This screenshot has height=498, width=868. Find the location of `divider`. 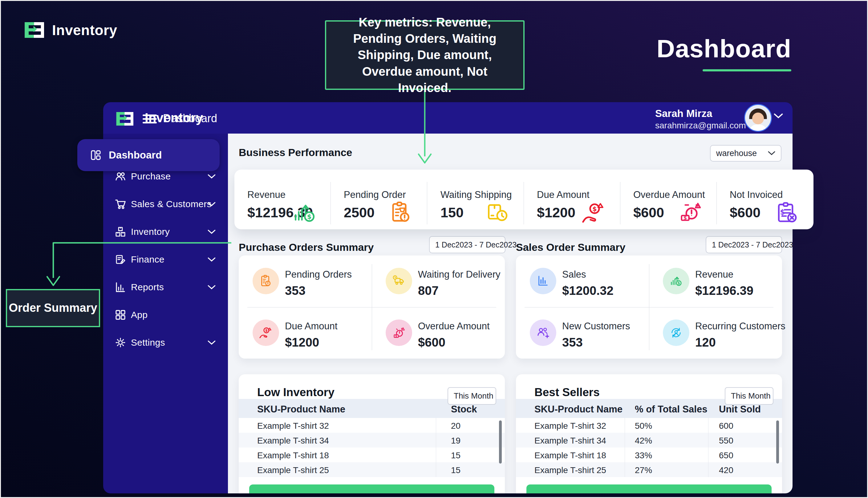

divider is located at coordinates (427, 203).